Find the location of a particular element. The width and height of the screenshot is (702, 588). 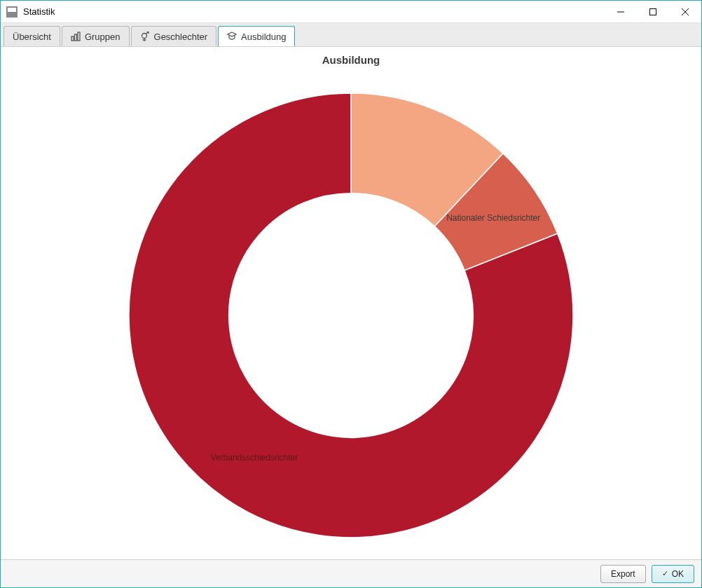

graduation-cap-icon is located at coordinates (232, 36).